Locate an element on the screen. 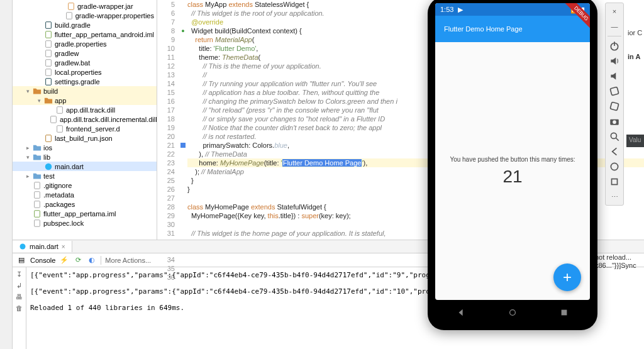 The height and width of the screenshot is (349, 644). tree-item: flutter_app_pertama.iml is located at coordinates (84, 214).